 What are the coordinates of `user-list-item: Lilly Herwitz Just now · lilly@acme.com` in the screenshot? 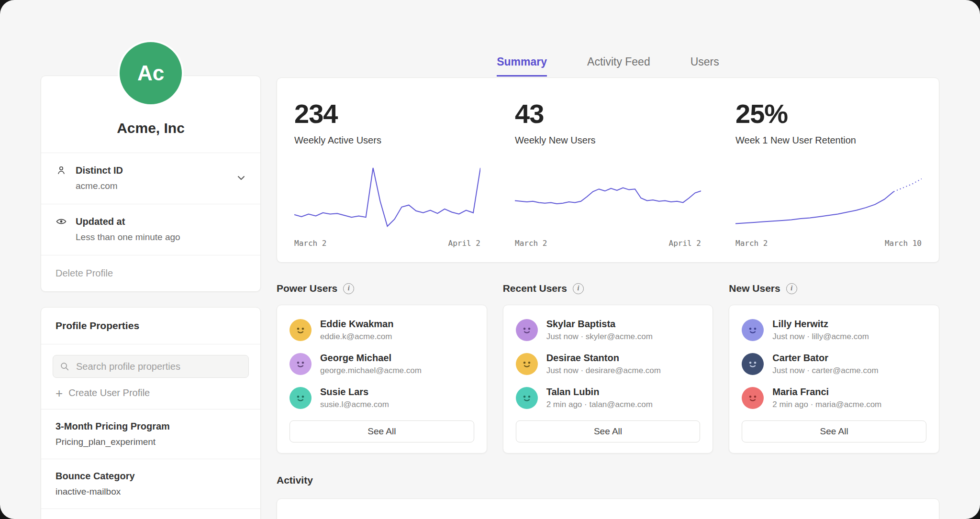 It's located at (834, 330).